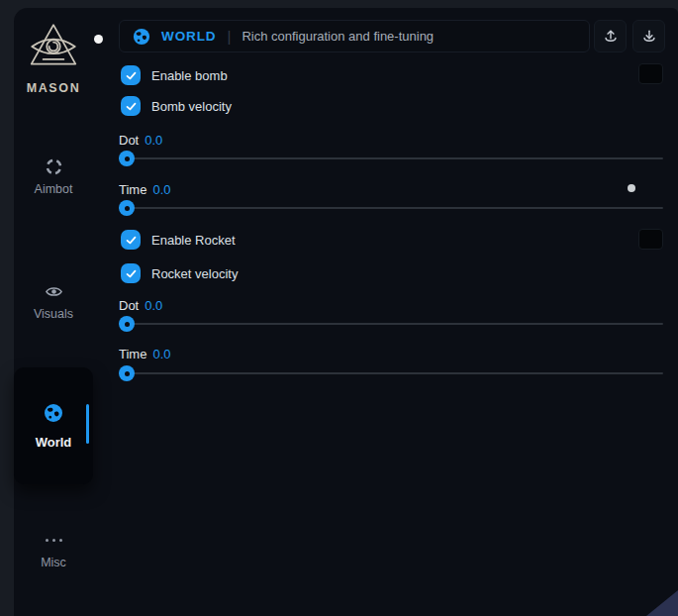  What do you see at coordinates (53, 166) in the screenshot?
I see `crosshair-icon` at bounding box center [53, 166].